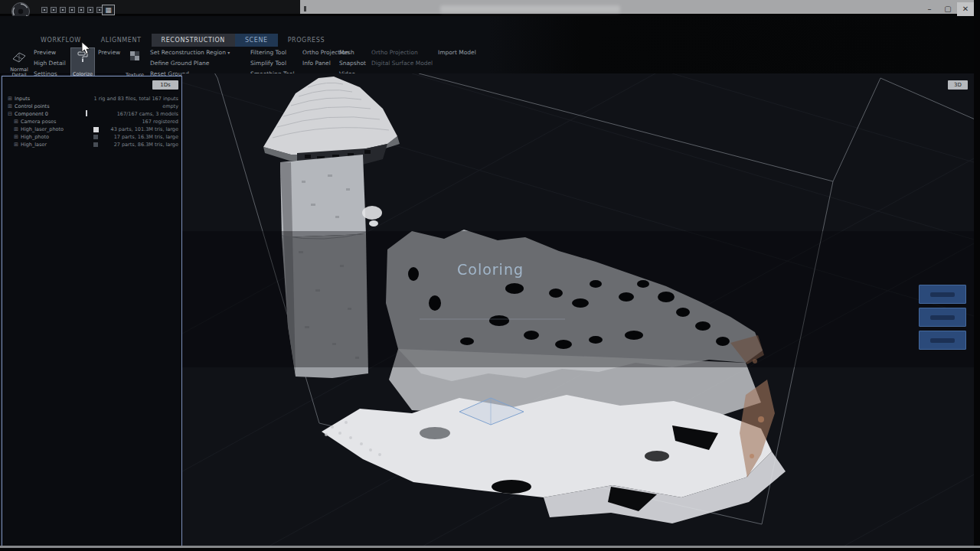 This screenshot has width=980, height=551. What do you see at coordinates (92, 114) in the screenshot?
I see `tree-row-component-0: ⊟ Component 0 167/167 cams, 3 models` at bounding box center [92, 114].